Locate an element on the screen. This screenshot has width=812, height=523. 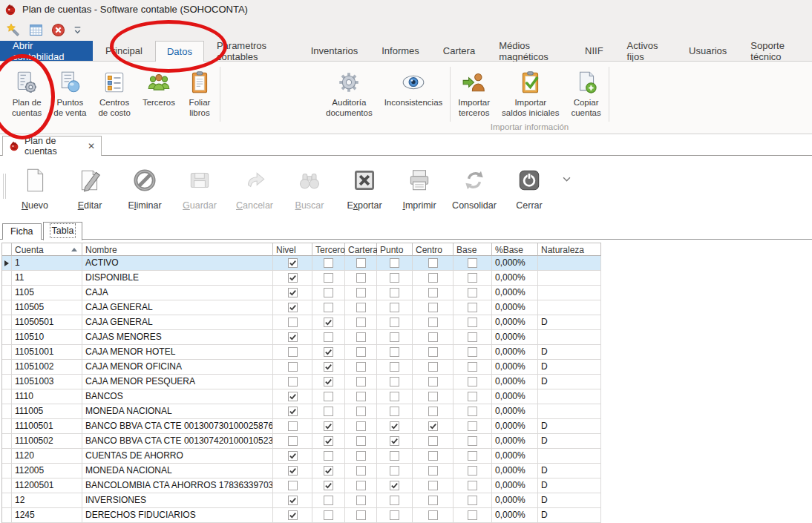
table-row: 11051003CAJA MENOR PESQUERA0,000%D is located at coordinates (301, 382).